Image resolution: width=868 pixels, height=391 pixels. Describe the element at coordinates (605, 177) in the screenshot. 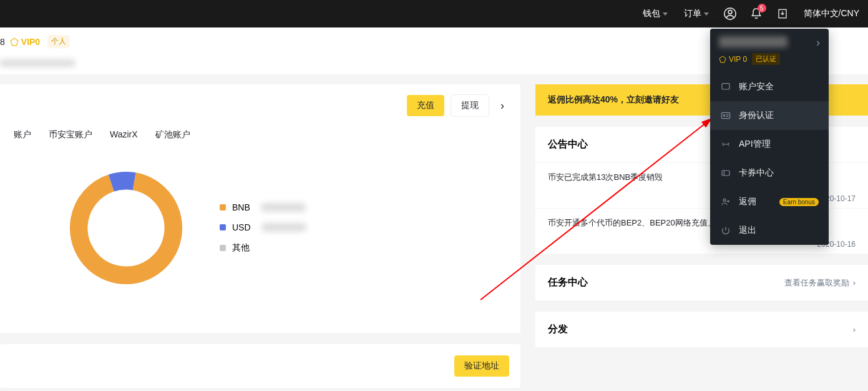

I see `announcement-text: 币安已完成第13次BNB季度销毁` at that location.